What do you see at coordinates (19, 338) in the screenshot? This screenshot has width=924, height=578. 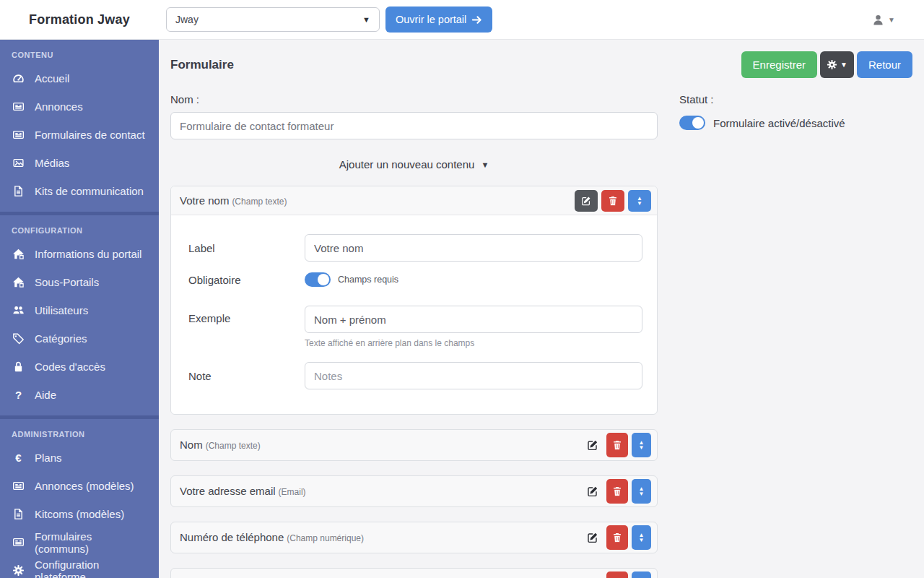 I see `tag-icon` at bounding box center [19, 338].